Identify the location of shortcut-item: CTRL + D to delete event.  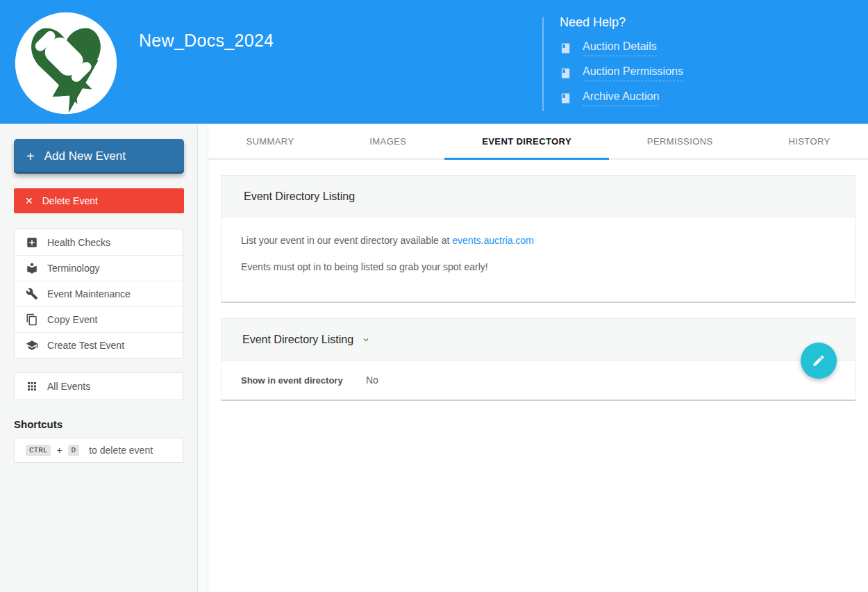
(99, 450).